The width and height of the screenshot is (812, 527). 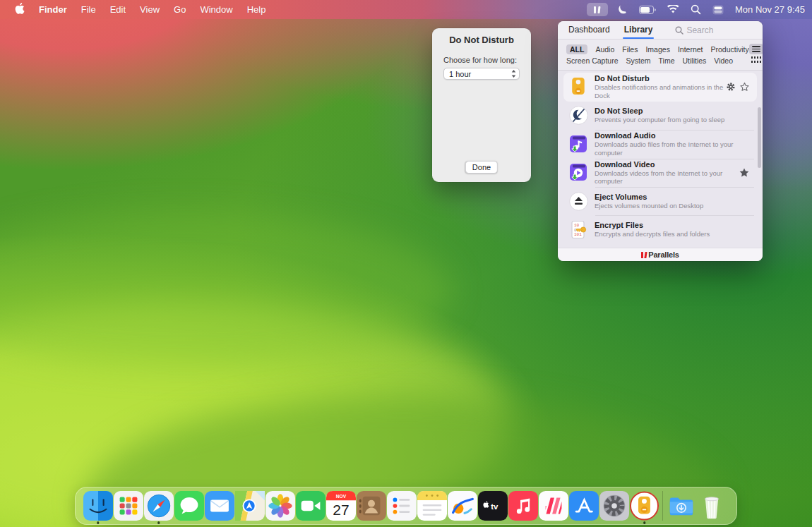 I want to click on tool-description: Disables notifications and animations in…, so click(x=660, y=92).